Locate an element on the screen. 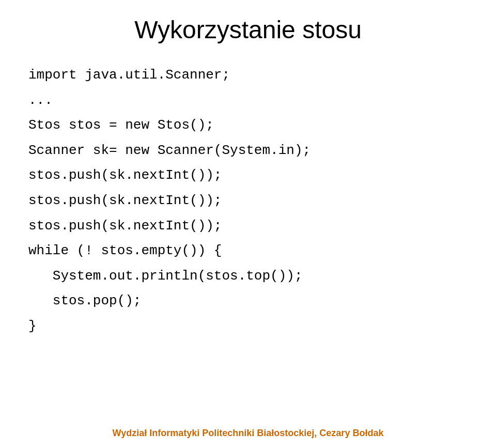 The image size is (496, 448). code-line: import java.util.Scanner; is located at coordinates (248, 75).